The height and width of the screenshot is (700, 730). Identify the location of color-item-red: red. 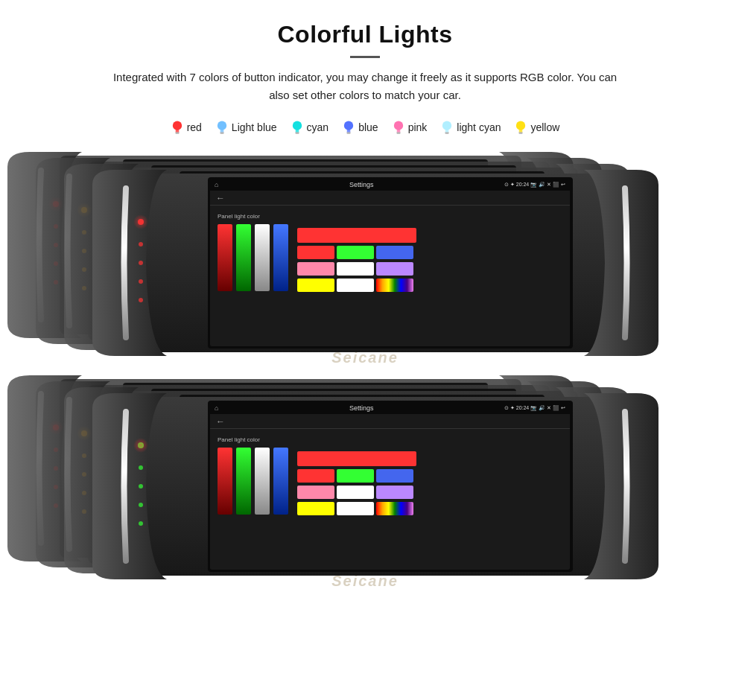
(186, 127).